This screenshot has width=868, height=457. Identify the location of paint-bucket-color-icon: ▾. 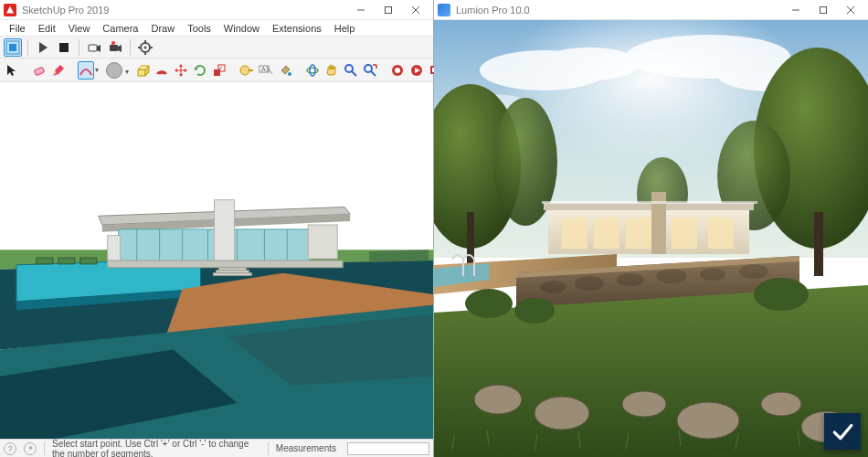
(114, 70).